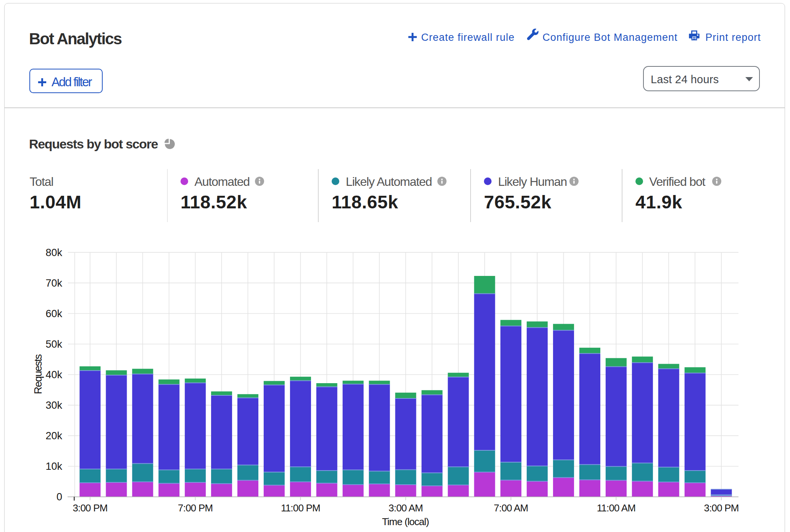  What do you see at coordinates (54, 375) in the screenshot?
I see `svg-text: 40k` at bounding box center [54, 375].